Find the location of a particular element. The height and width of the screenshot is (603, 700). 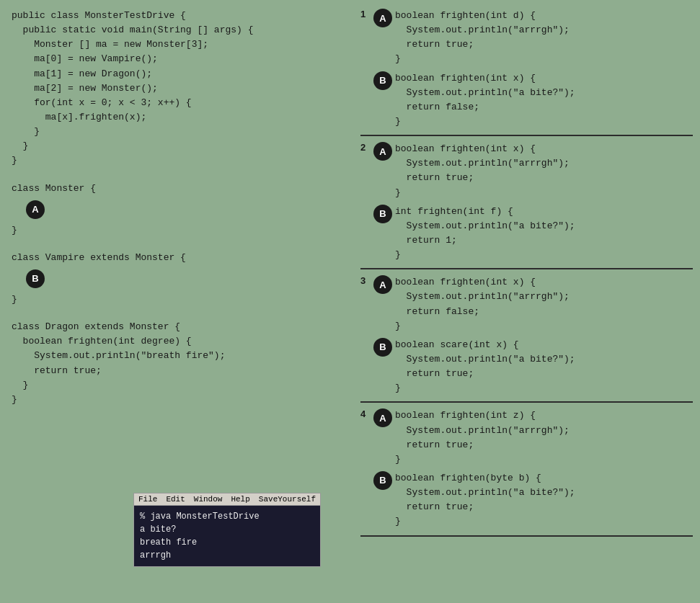

vampire-class: class Vampire extends Monster { B } is located at coordinates (177, 279).